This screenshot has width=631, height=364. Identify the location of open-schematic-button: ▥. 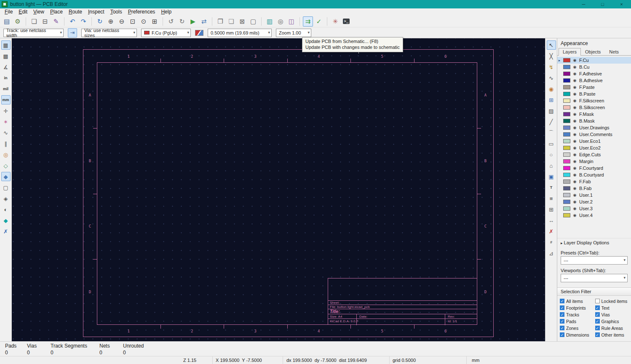
(270, 21).